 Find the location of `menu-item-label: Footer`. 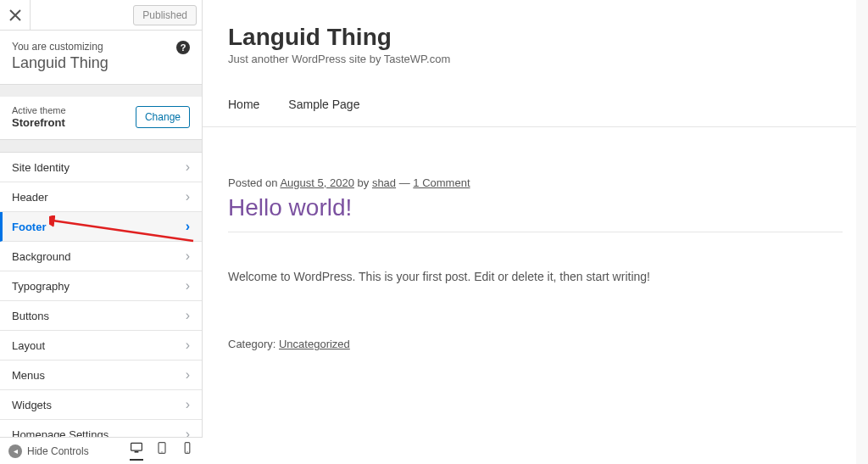

menu-item-label: Footer is located at coordinates (29, 227).